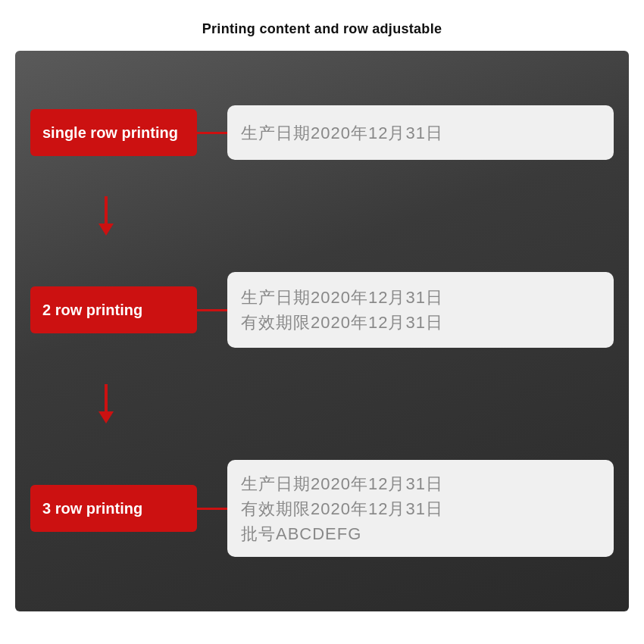 The image size is (644, 644). I want to click on label-two-row: 2 row printing, so click(114, 310).